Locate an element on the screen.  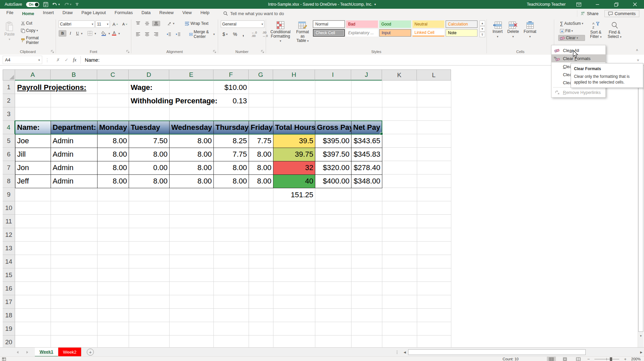
cell-I8: $400.00 is located at coordinates (333, 181).